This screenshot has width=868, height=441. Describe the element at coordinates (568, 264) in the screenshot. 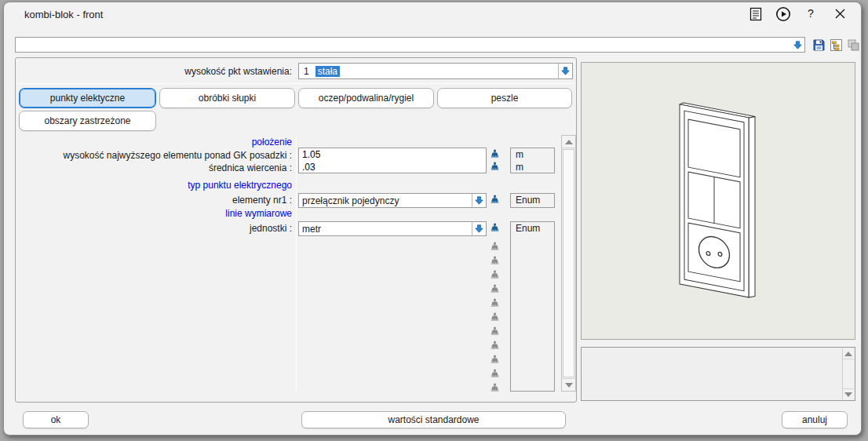

I see `parameter-scrollbar` at that location.